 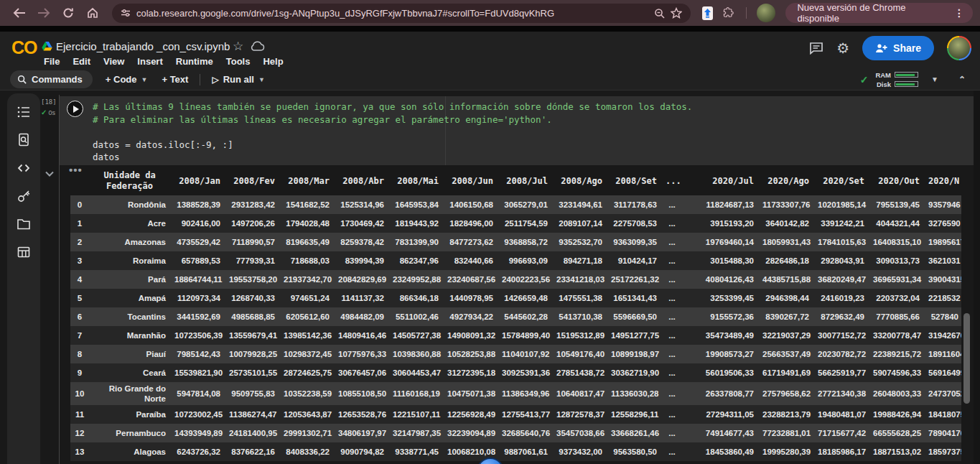 What do you see at coordinates (634, 181) in the screenshot?
I see `column-header: 2008/Set` at bounding box center [634, 181].